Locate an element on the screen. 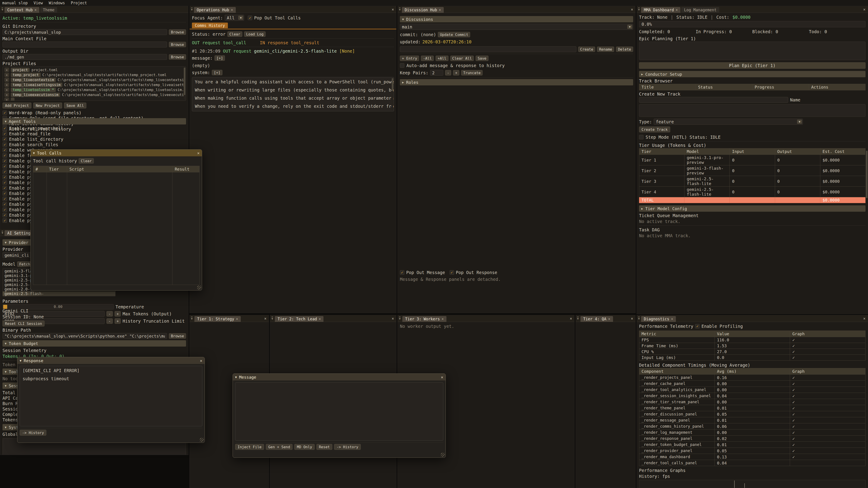 This screenshot has height=488, width=868. output-dir-browse-button: Browse is located at coordinates (177, 57).